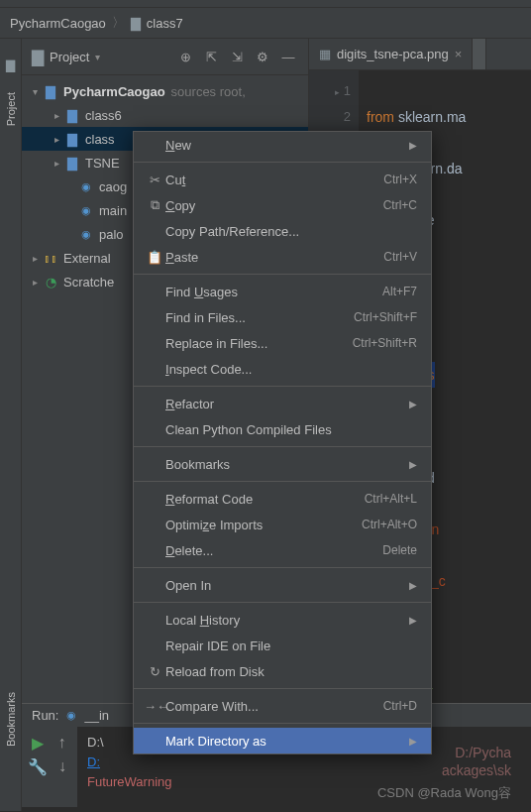 Image resolution: width=531 pixels, height=812 pixels. Describe the element at coordinates (164, 91) in the screenshot. I see `tree-root: ▾ ▇ PycharmCaogao sources root,` at that location.